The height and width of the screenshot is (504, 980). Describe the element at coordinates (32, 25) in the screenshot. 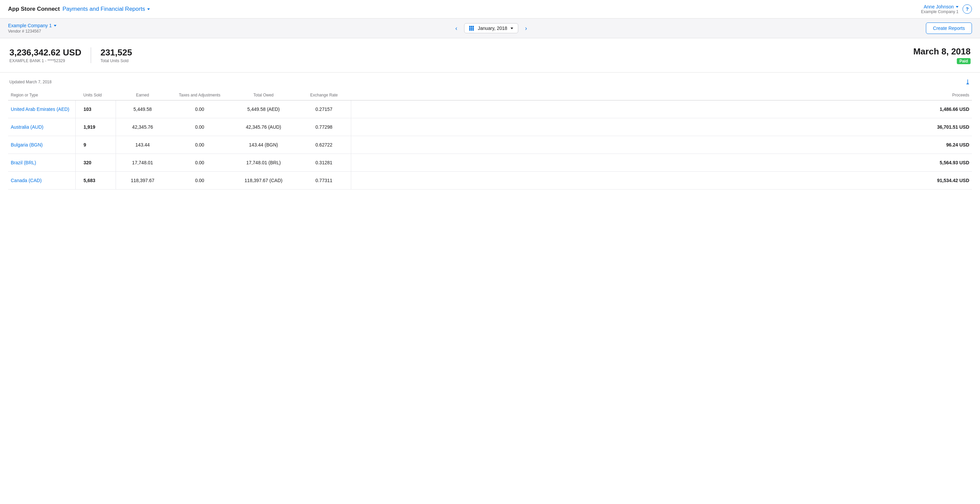

I see `company-selector: Example Company 1` at that location.